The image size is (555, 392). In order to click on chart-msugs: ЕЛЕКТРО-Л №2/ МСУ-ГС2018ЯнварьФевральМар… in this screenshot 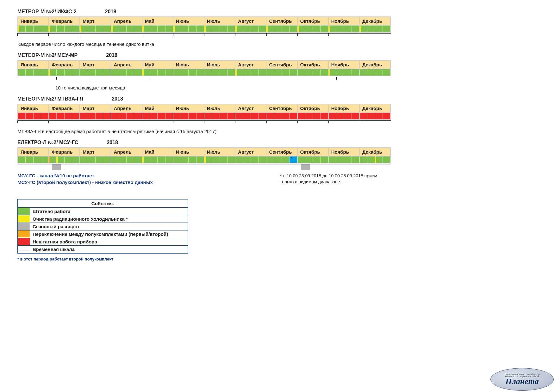, I will do `click(280, 155)`.